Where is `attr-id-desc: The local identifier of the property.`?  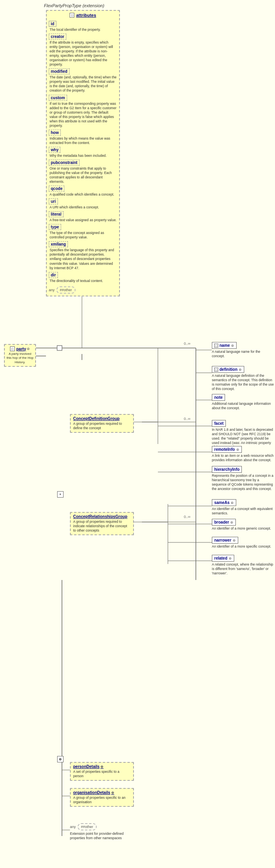
attr-id-desc: The local identifier of the property. is located at coordinates (83, 30).